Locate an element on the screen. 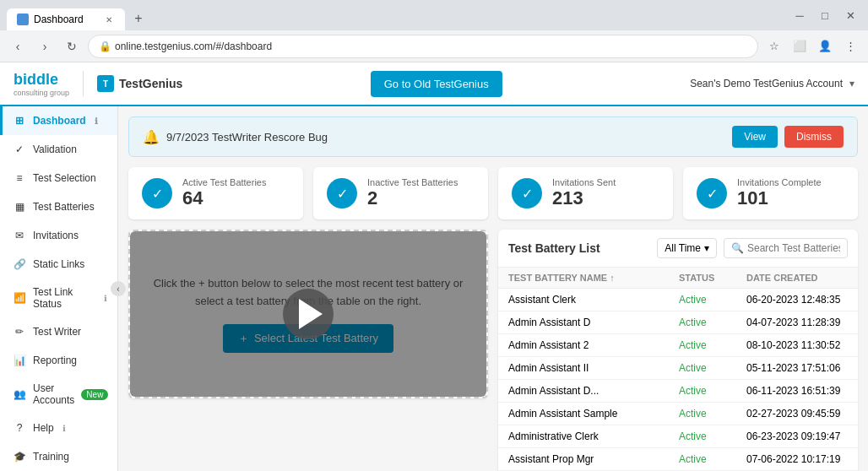  invitations-complete-icon: ✓ is located at coordinates (712, 193).